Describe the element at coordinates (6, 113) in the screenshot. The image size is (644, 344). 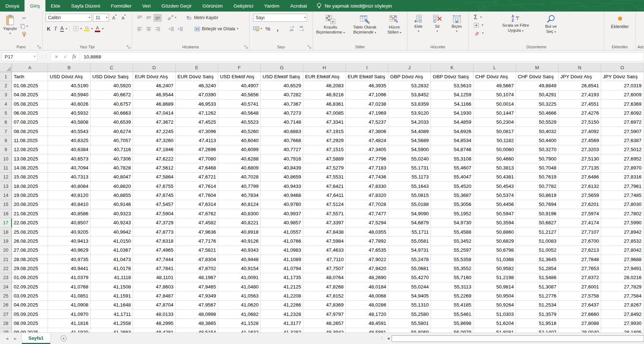
I see `row-header-5: 5` at that location.